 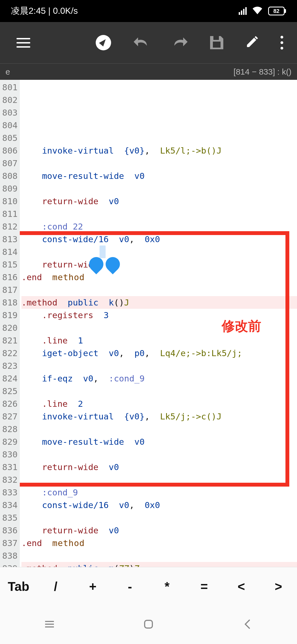 What do you see at coordinates (50, 625) in the screenshot?
I see `recents-button` at bounding box center [50, 625].